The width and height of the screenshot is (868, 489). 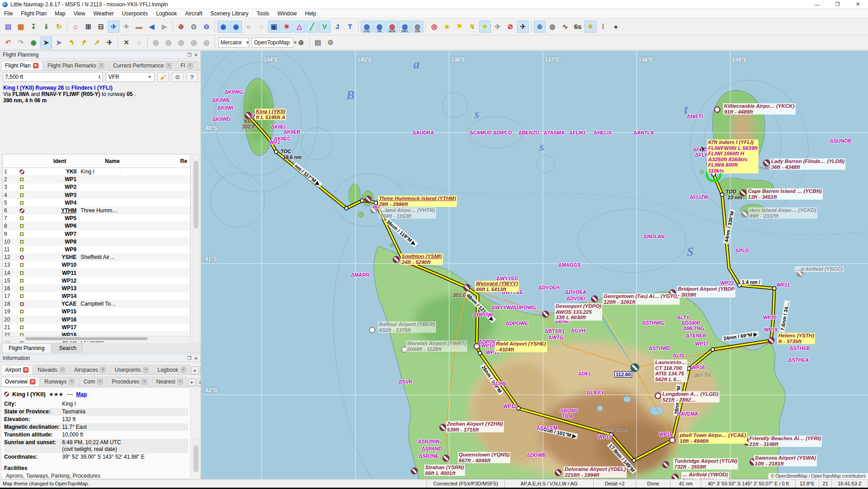 I want to click on center-rectangle: ⊞, so click(x=88, y=27).